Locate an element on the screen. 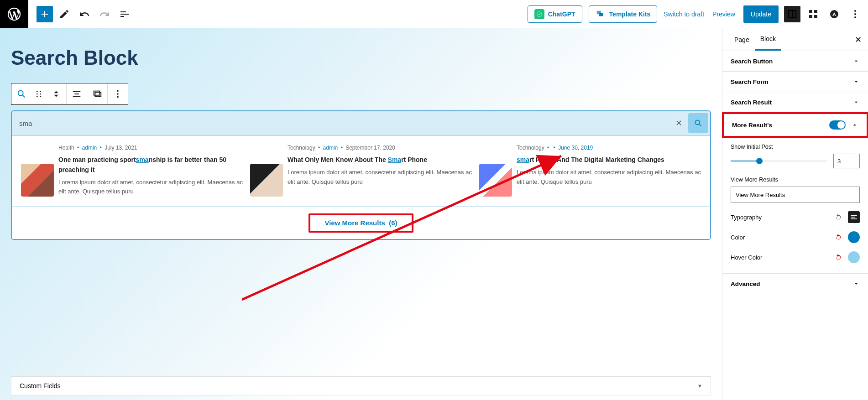 The width and height of the screenshot is (868, 400). tab-page: Page is located at coordinates (742, 39).